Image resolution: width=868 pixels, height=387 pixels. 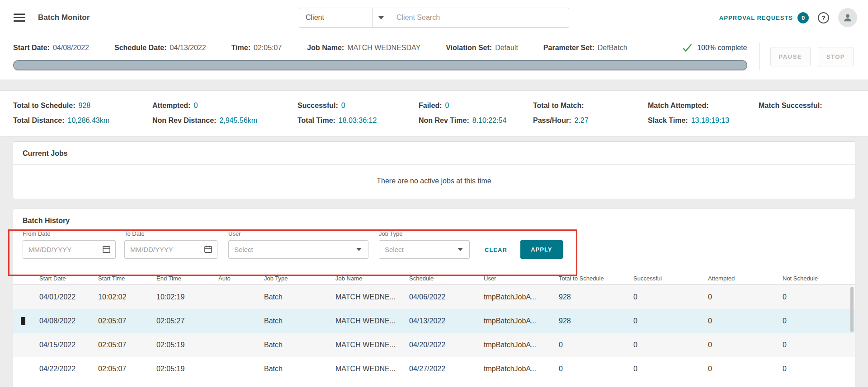 What do you see at coordinates (585, 48) in the screenshot?
I see `status-field-parameter-set: Parameter Set: DefBatch` at bounding box center [585, 48].